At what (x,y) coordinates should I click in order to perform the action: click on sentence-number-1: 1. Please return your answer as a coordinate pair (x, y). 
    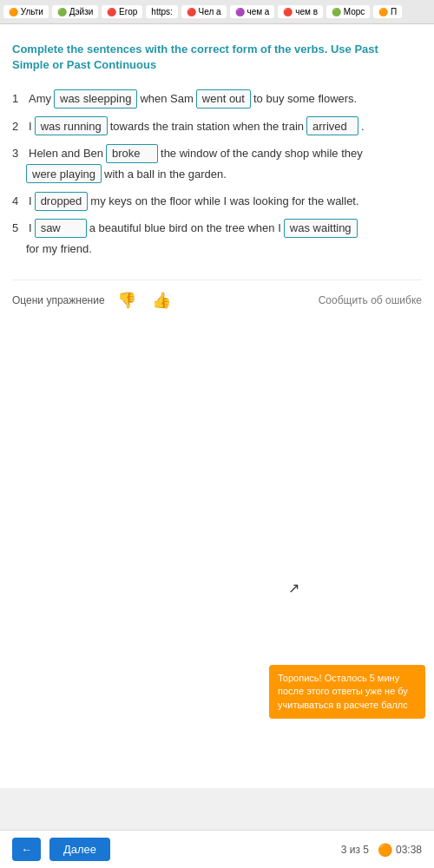
    Looking at the image, I should click on (17, 99).